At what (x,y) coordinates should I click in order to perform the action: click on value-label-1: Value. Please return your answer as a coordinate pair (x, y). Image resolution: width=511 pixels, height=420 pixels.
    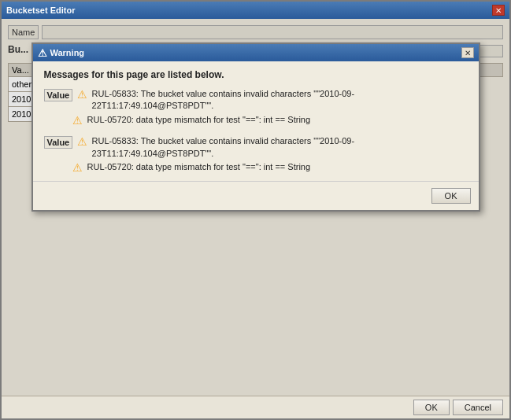
    Looking at the image, I should click on (58, 95).